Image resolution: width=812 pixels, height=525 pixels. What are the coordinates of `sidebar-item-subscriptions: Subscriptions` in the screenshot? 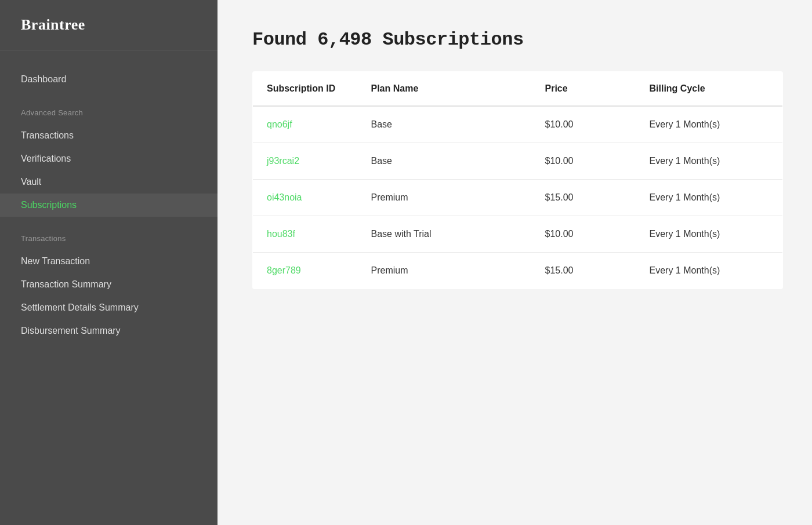 It's located at (109, 205).